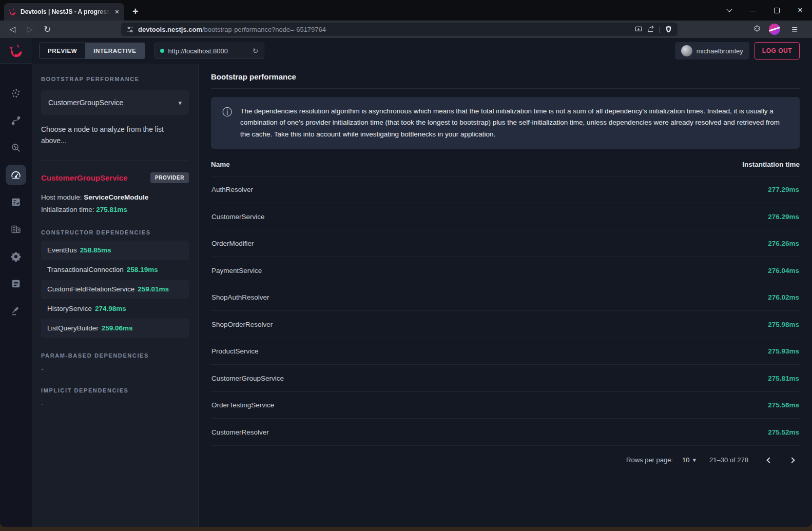  I want to click on nav-sniffer-icon, so click(16, 148).